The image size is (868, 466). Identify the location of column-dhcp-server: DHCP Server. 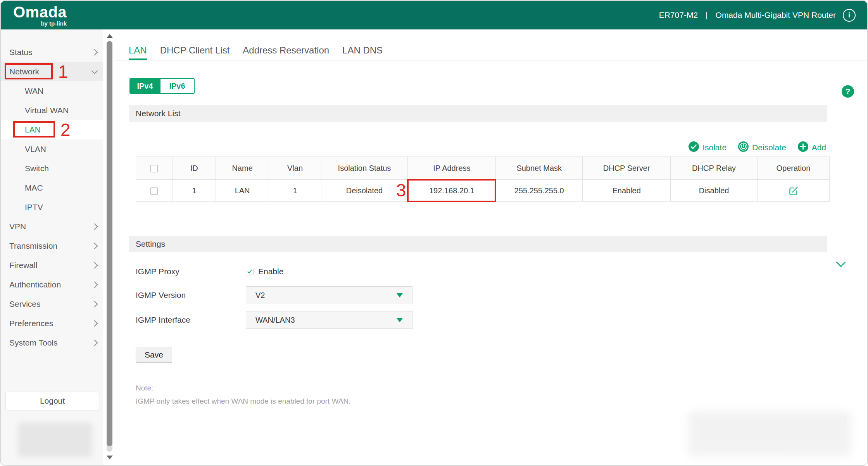
(626, 168).